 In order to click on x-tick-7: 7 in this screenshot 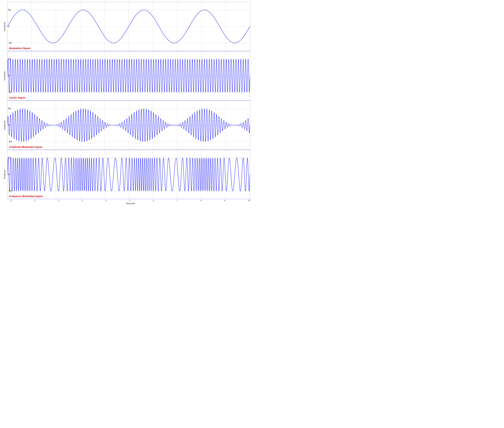, I will do `click(177, 200)`.